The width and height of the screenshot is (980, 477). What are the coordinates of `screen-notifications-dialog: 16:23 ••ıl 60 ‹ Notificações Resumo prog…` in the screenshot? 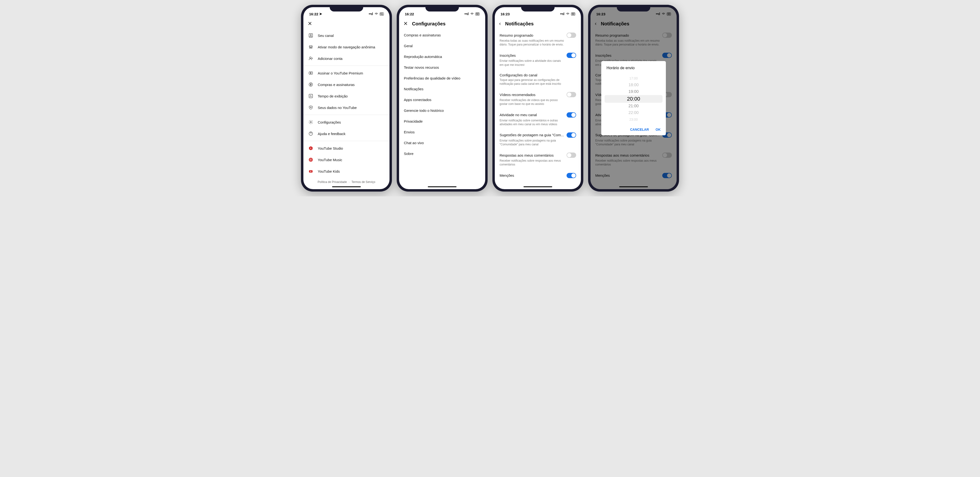 It's located at (634, 98).